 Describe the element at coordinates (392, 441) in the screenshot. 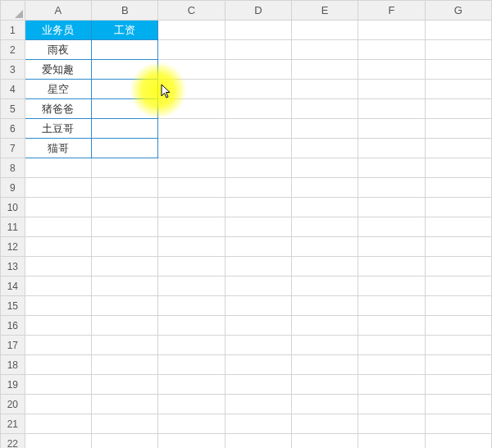

I see `cell-F22` at that location.